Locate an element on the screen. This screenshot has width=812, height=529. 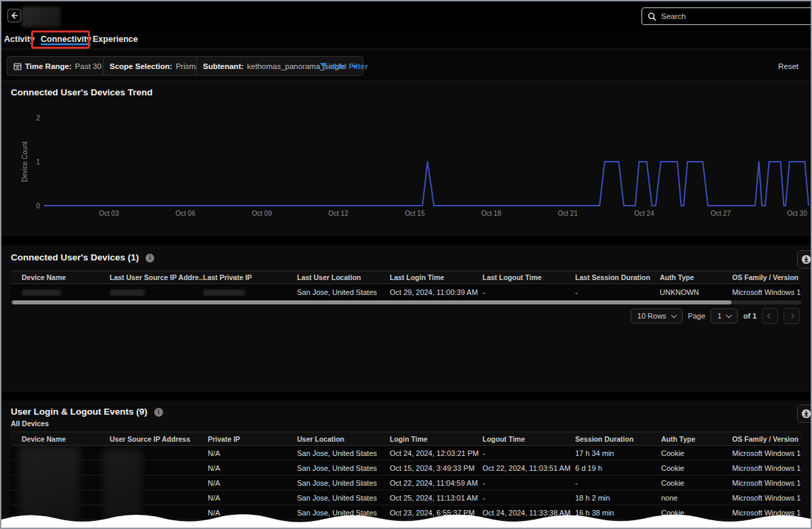
rows-per-page-select: 10 Rows is located at coordinates (656, 316).